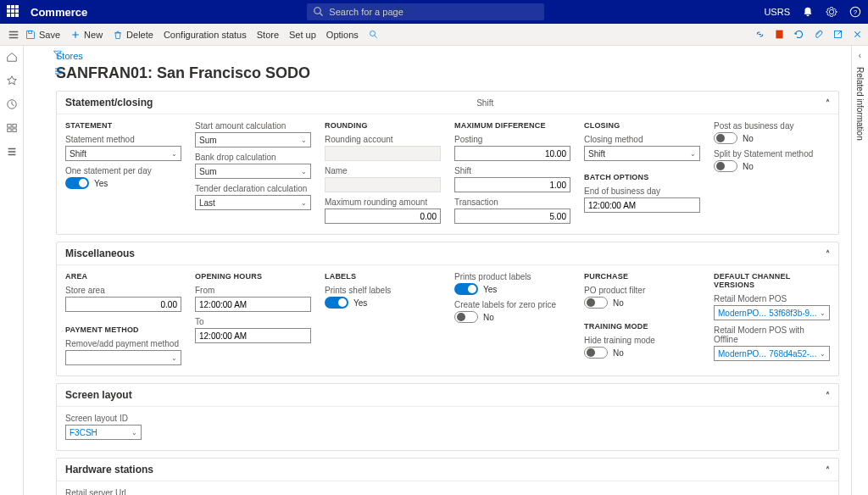 This screenshot has width=868, height=495. What do you see at coordinates (485, 103) in the screenshot?
I see `statement-hint: Shift` at bounding box center [485, 103].